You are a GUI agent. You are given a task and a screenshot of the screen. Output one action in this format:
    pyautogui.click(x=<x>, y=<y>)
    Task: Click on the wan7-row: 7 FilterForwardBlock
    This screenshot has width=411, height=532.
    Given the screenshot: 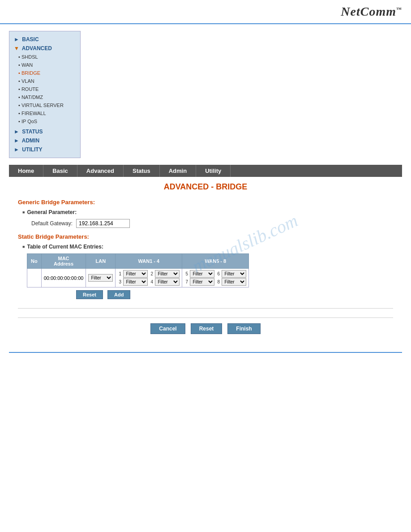 What is the action you would take?
    pyautogui.click(x=200, y=282)
    